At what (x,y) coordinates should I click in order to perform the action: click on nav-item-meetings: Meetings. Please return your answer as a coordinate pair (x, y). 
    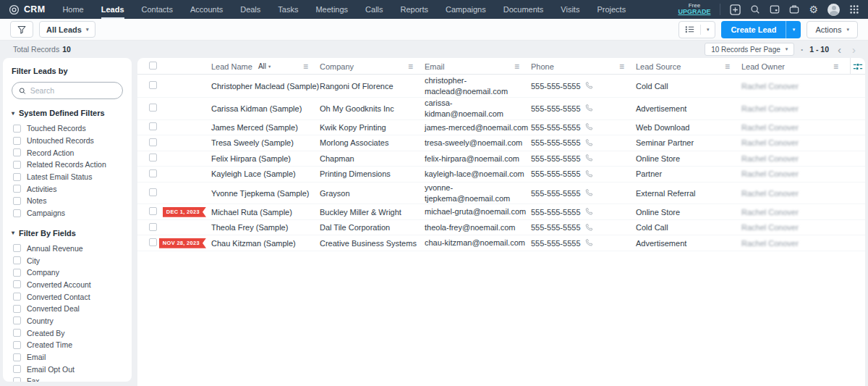
    Looking at the image, I should click on (331, 9).